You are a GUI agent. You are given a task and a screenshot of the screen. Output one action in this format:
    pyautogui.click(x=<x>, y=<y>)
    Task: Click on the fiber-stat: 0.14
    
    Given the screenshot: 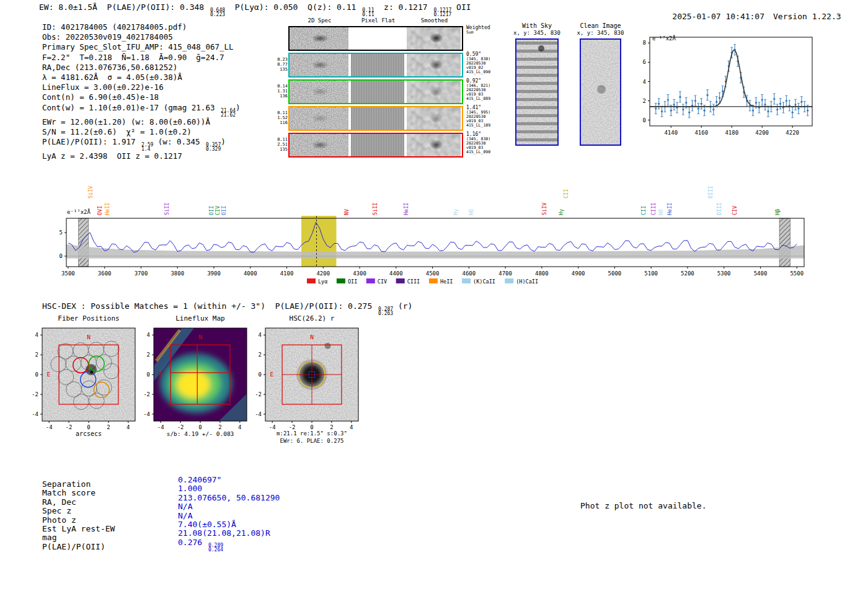 What is the action you would take?
    pyautogui.click(x=281, y=86)
    